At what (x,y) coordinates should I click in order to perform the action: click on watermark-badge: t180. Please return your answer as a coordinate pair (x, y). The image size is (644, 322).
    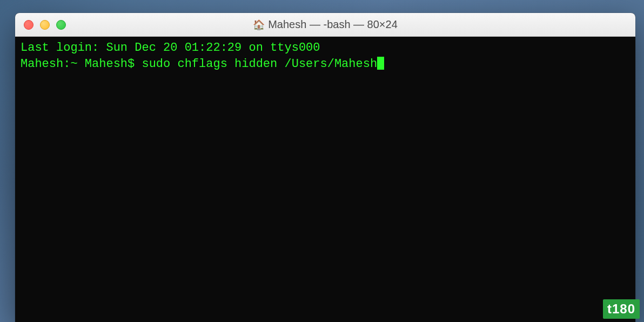
    Looking at the image, I should click on (621, 309).